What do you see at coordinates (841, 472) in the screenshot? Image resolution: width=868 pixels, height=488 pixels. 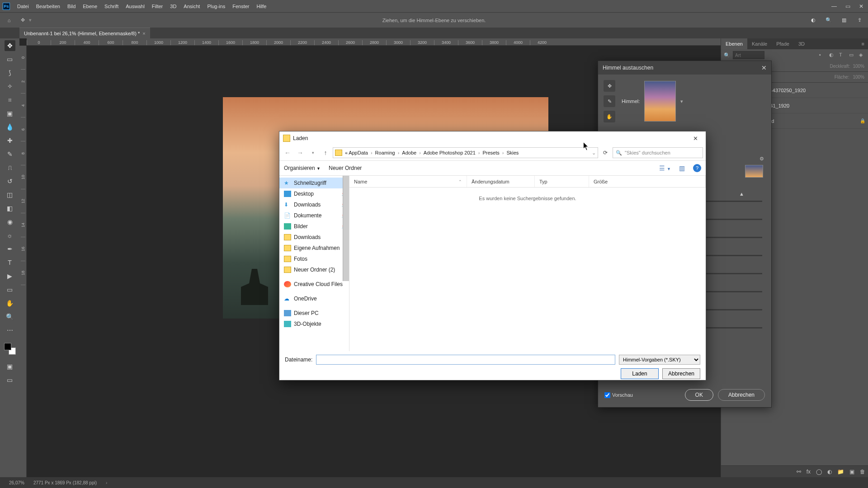 I see `group-icon: 📁` at bounding box center [841, 472].